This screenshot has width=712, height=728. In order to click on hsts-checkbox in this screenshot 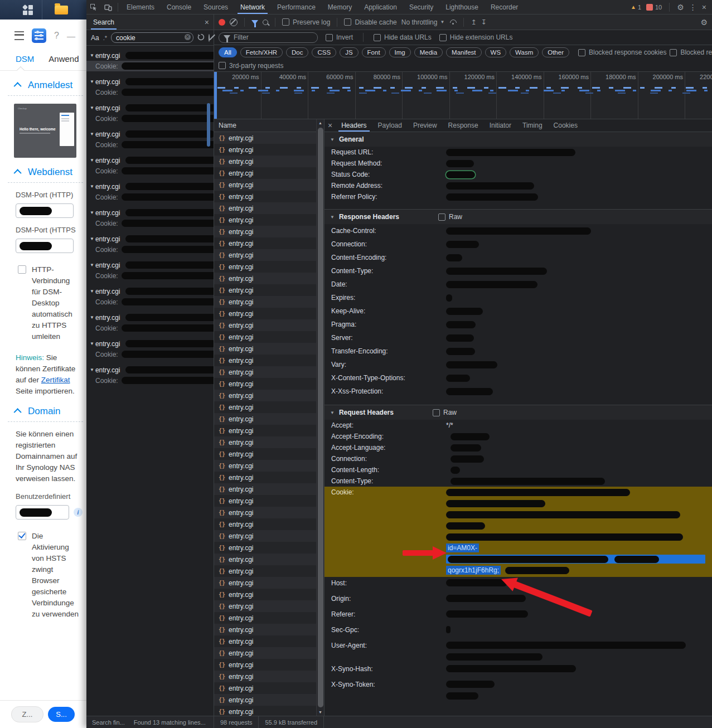, I will do `click(22, 536)`.